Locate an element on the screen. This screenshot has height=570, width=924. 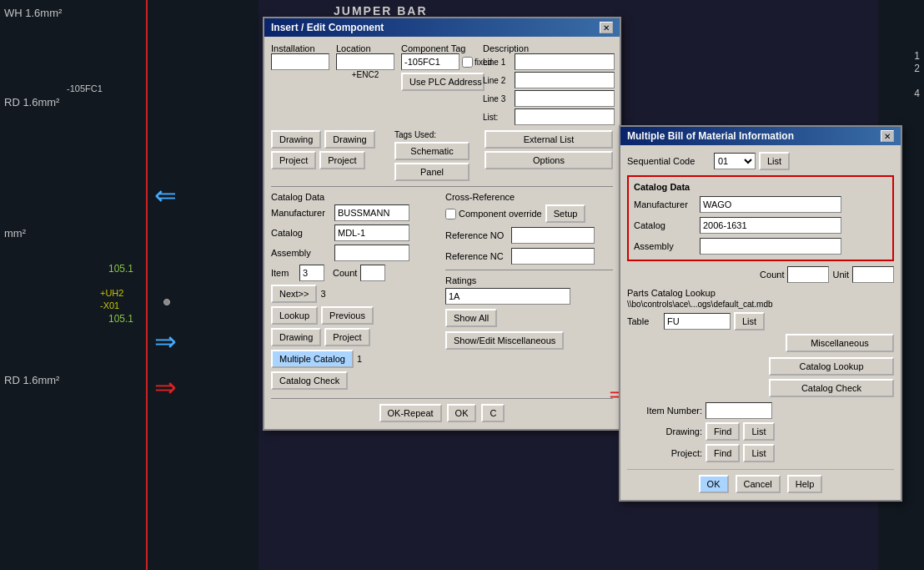
assembly-label: Assembly is located at coordinates (301, 253).